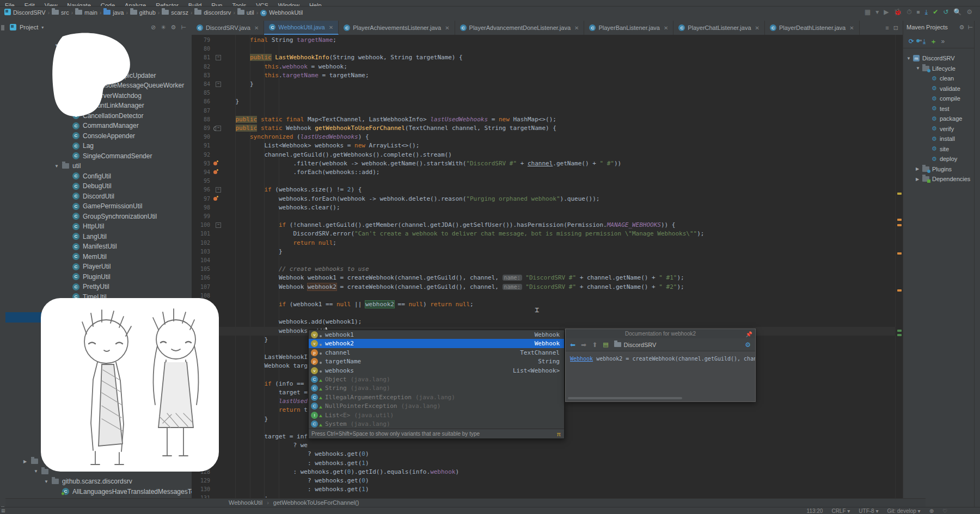 This screenshot has width=980, height=514. Describe the element at coordinates (573, 345) in the screenshot. I see `back-icon: ⬅` at that location.